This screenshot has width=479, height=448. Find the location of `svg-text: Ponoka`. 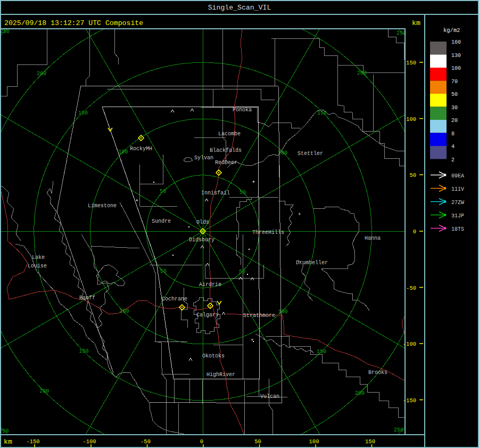

svg-text: Ponoka is located at coordinates (242, 110).